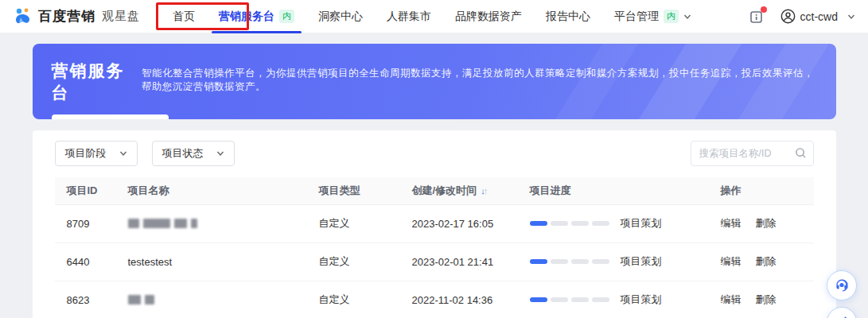 This screenshot has width=868, height=318. What do you see at coordinates (256, 32) in the screenshot?
I see `active-tab-underline` at bounding box center [256, 32].